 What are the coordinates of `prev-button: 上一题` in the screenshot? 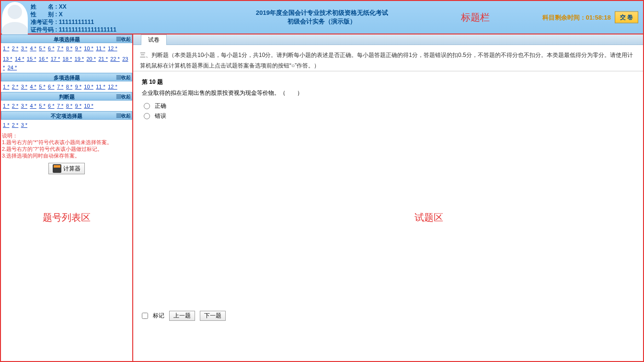 It's located at (182, 316).